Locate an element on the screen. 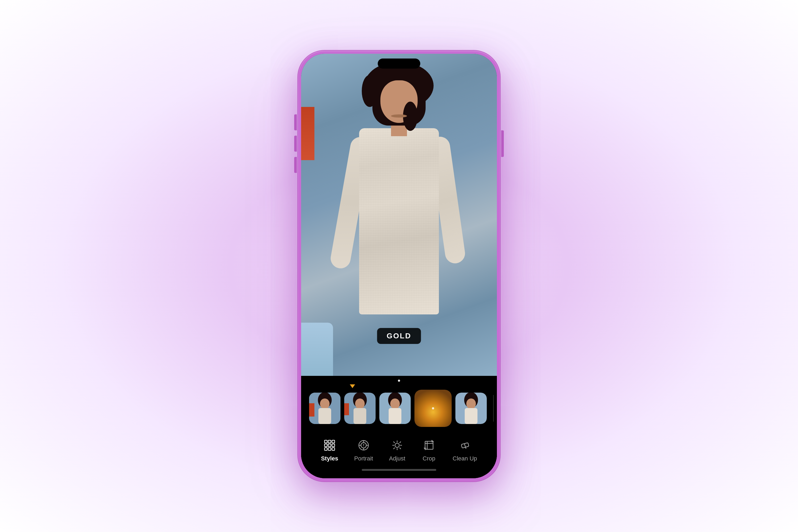 Image resolution: width=798 pixels, height=532 pixels. bottom-panel: Styles f P is located at coordinates (399, 427).